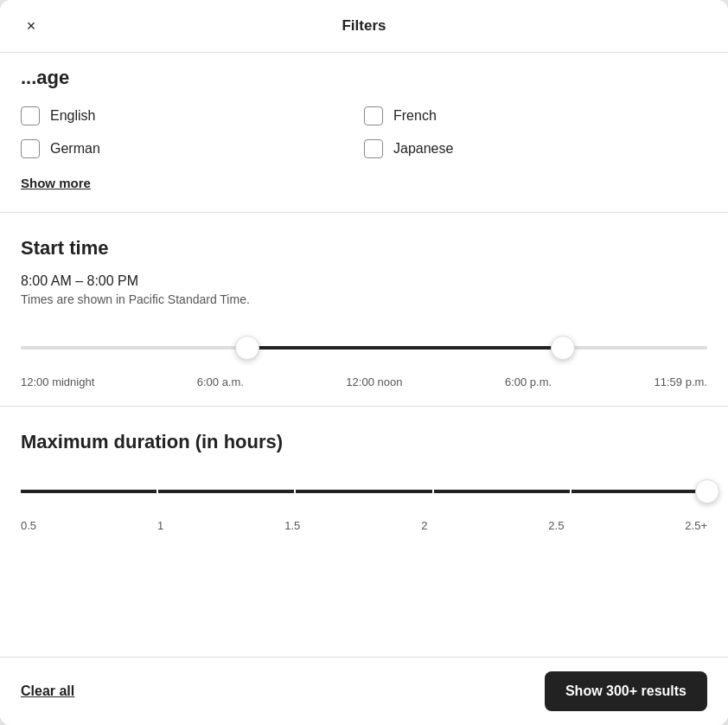 This screenshot has height=725, width=728. I want to click on time-label-6am: 6:00 a.m., so click(220, 382).